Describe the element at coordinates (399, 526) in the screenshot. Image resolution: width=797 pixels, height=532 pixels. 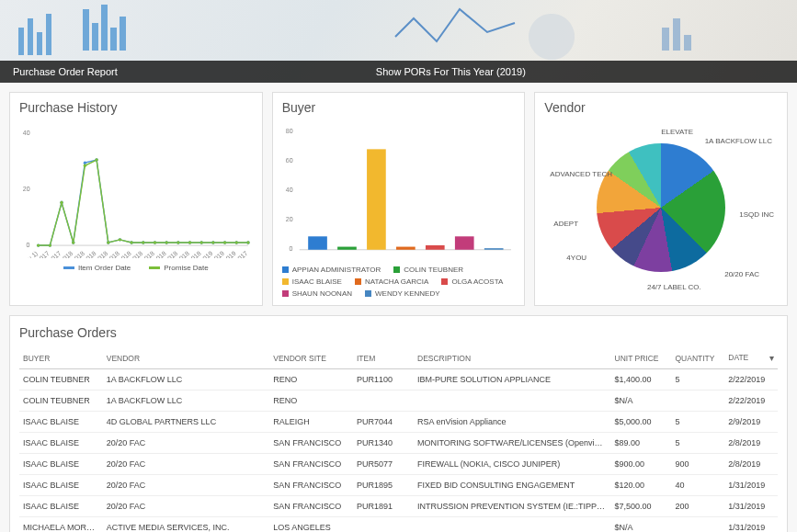
I see `table-row: MICHAELA MORARI ACTIVE MEDIA SERVICES, I…` at that location.